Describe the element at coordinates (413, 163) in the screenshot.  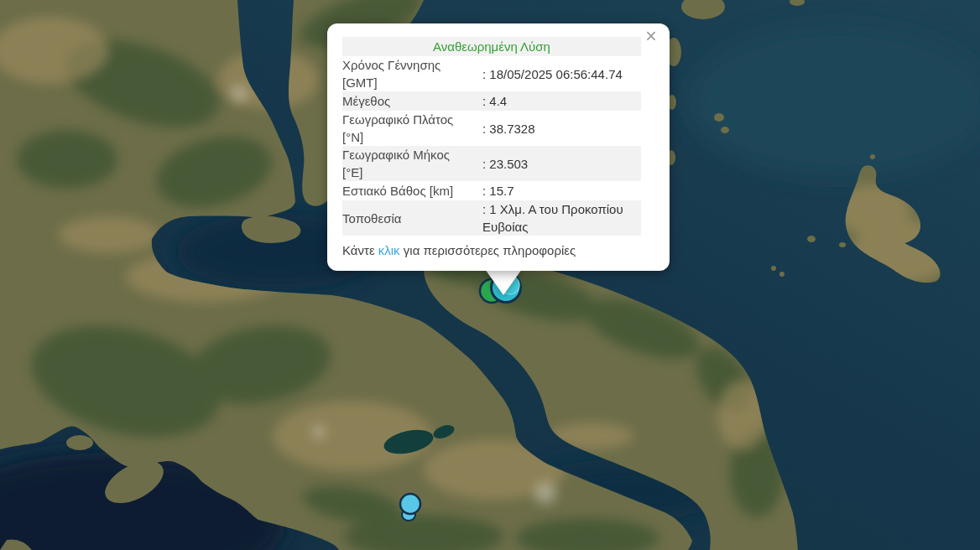
I see `row-label: Γεωγραφικό Μήκος [°E]` at that location.